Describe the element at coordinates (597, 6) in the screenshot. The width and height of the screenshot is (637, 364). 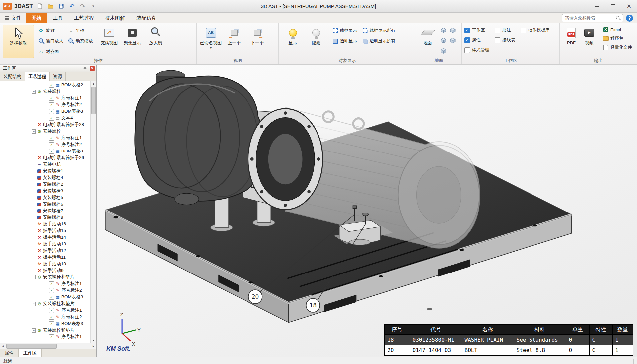
I see `minimize-button` at that location.